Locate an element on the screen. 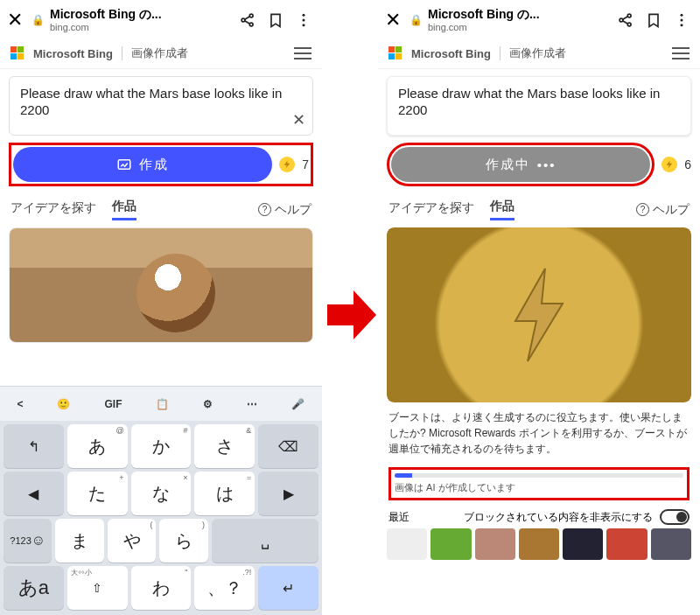 The width and height of the screenshot is (700, 615). keyboard-toolbar: < 🙂 GIF 📋 ⚙ ⋯ 🎤 is located at coordinates (161, 403).